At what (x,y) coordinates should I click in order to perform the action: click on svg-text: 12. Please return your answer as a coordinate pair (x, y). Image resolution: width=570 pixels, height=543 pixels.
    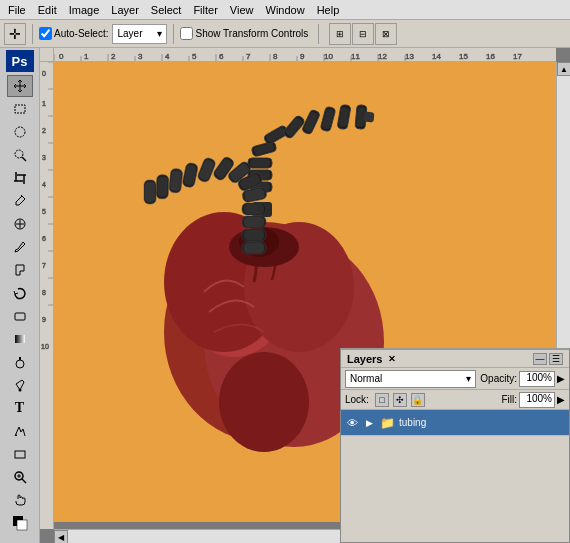
    Looking at the image, I should click on (382, 56).